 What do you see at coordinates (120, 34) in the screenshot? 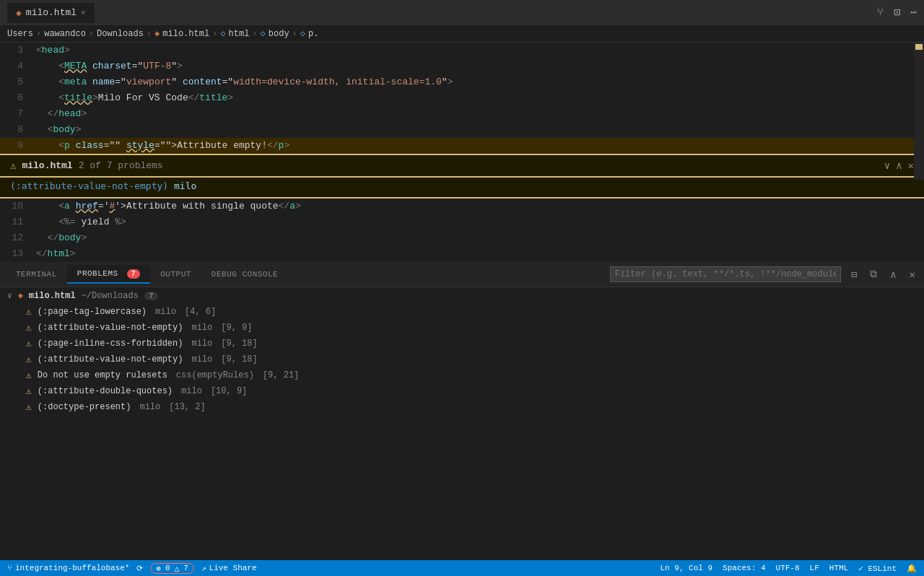
I see `breadcrumb-downloads: Downloads` at bounding box center [120, 34].